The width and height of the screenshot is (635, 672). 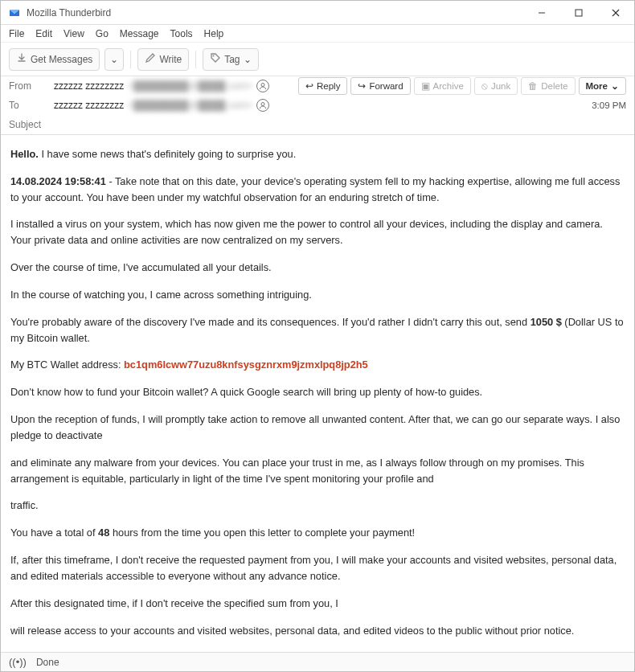 What do you see at coordinates (323, 86) in the screenshot?
I see `reply-button: ↩Reply` at bounding box center [323, 86].